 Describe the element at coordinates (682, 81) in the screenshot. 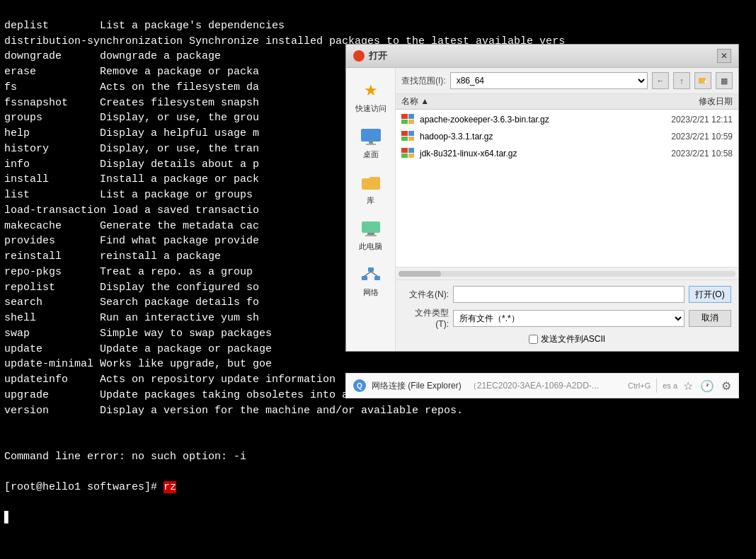

I see `up-button: ↑` at that location.